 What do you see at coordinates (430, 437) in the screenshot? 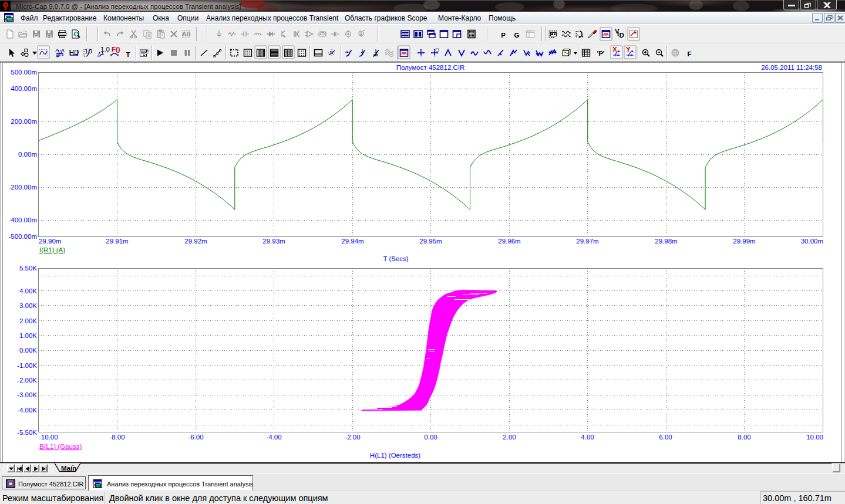
I see `svg-text: 0.00` at bounding box center [430, 437].